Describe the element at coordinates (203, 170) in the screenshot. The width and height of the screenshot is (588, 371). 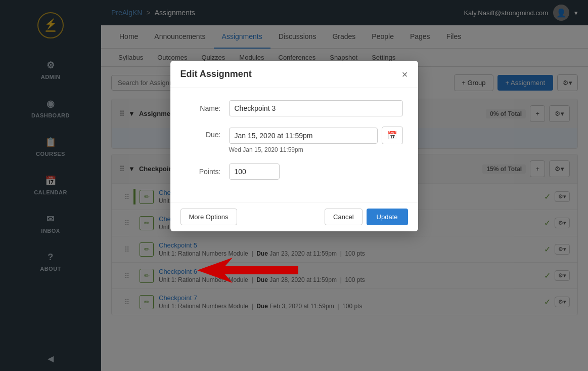
I see `points-label: Points:` at that location.